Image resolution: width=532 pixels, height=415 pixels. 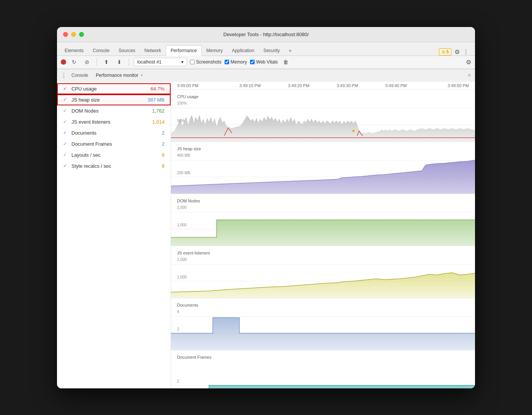 I want to click on cpu-usage-label: CPU usage, so click(x=111, y=89).